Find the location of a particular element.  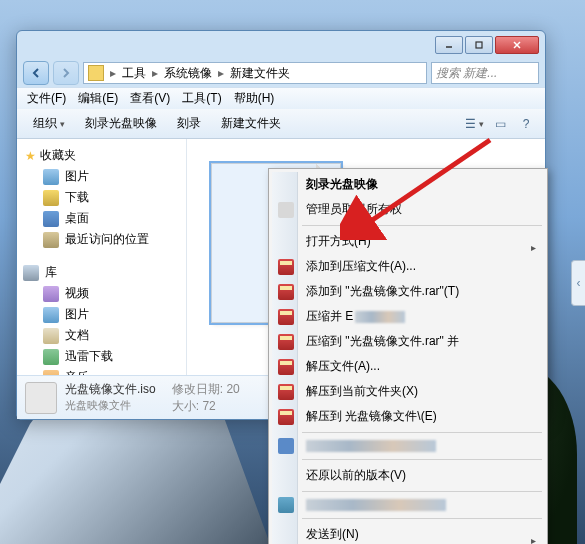

sidebar-item-recent: 最近访问的位置 is located at coordinates (102, 240).